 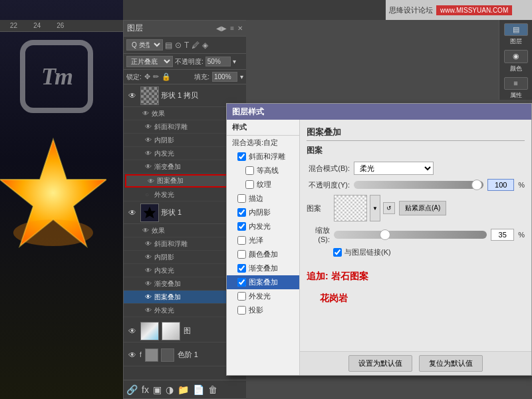 I want to click on scale-thumb, so click(x=385, y=235).